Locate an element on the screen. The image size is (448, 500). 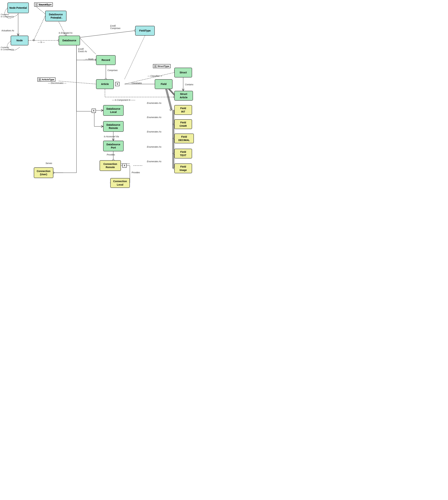
datasource-box: DataSource is located at coordinates (69, 40).